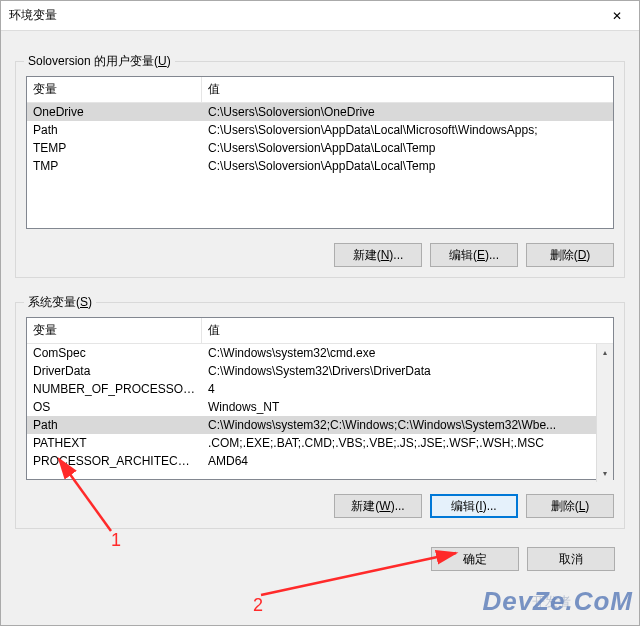 The image size is (640, 626). Describe the element at coordinates (312, 443) in the screenshot. I see `list-row: PATHEXT .COM;.EXE;.BAT;.CMD;.VBS;.VBE;.J…` at that location.